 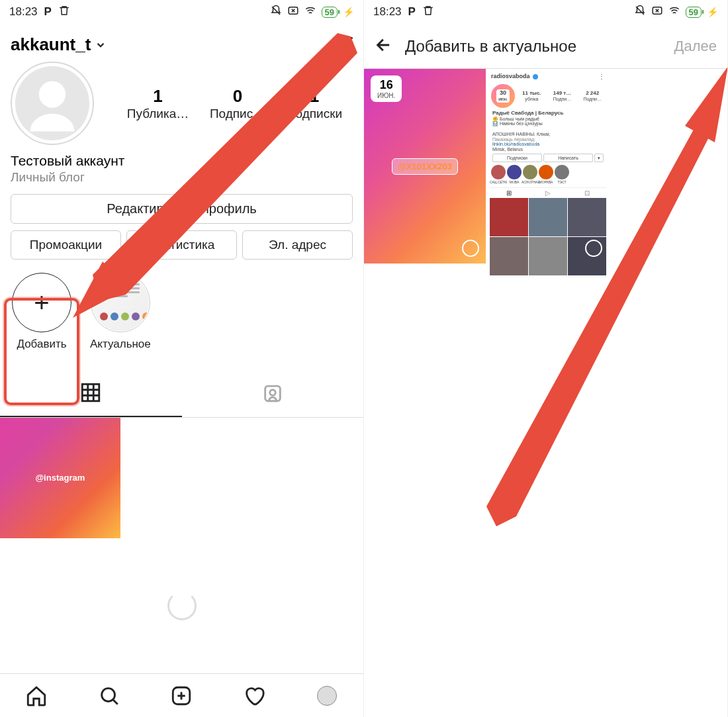 I want to click on chevron-down-icon, so click(x=101, y=45).